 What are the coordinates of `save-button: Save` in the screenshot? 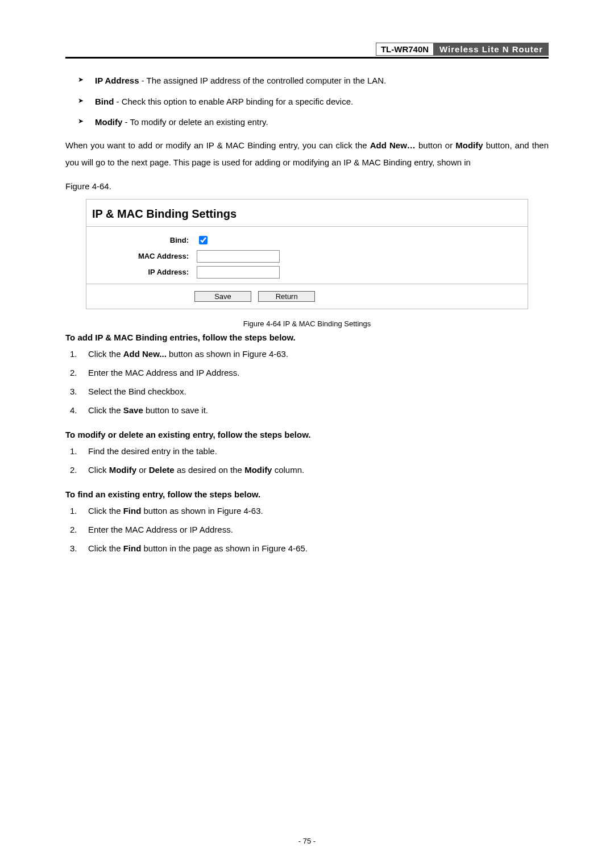 It's located at (223, 297).